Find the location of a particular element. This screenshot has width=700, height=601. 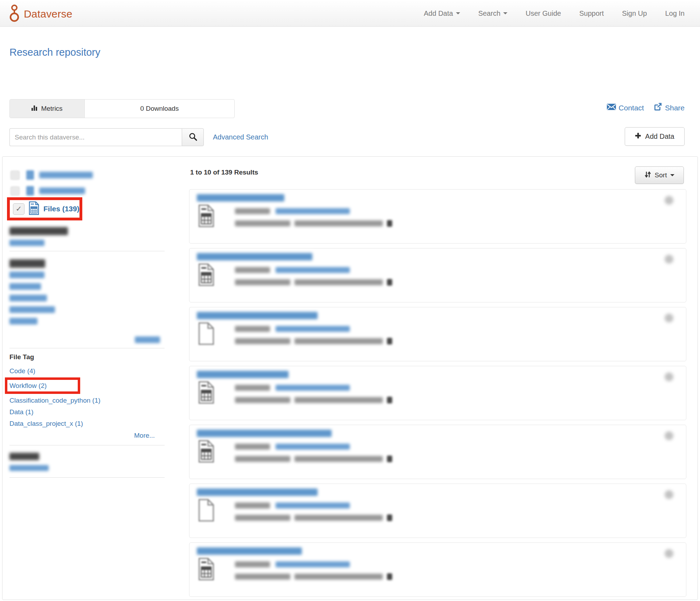

facet-tag-data: Data (1) is located at coordinates (87, 412).